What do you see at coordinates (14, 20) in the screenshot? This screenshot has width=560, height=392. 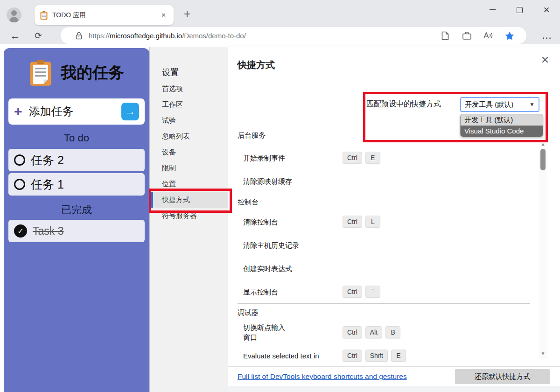 I see `avatar-body` at bounding box center [14, 20].